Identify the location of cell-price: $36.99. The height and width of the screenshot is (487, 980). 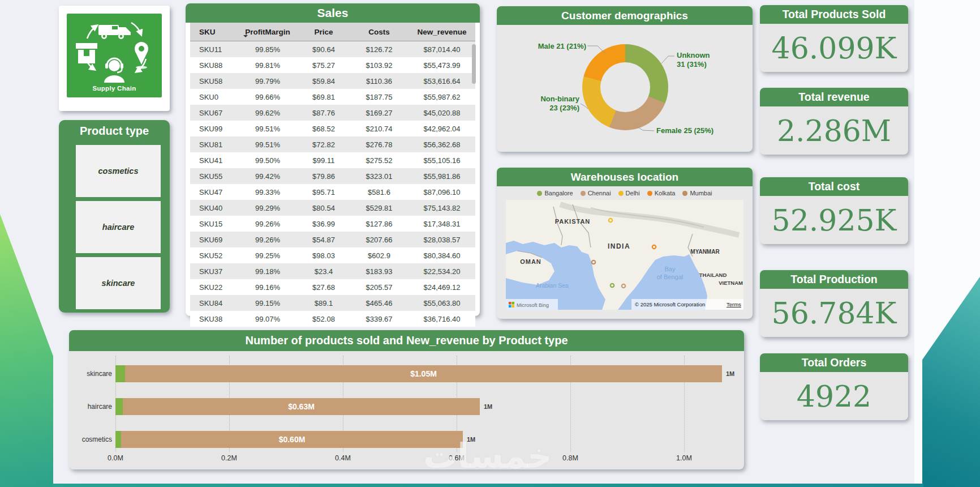
(324, 224).